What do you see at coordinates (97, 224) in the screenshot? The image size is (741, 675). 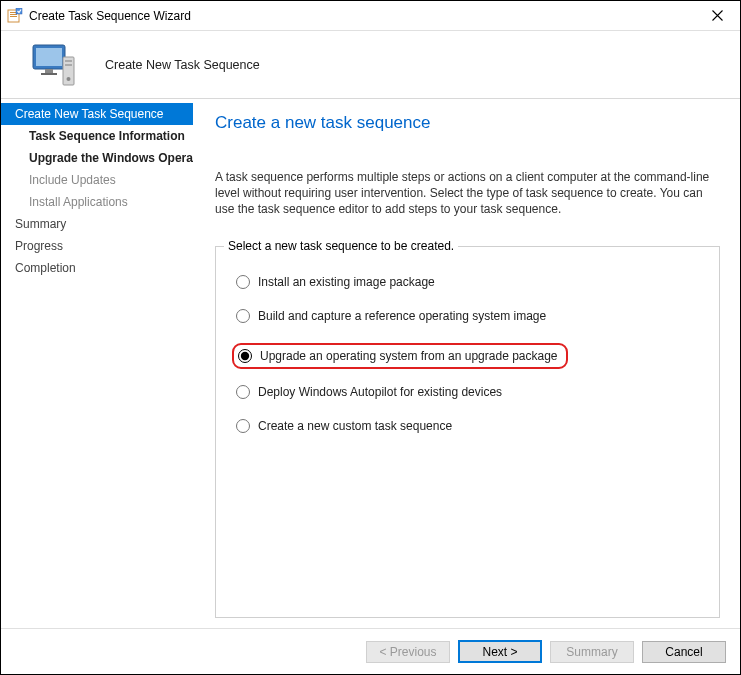 I see `step-summary: Summary` at bounding box center [97, 224].